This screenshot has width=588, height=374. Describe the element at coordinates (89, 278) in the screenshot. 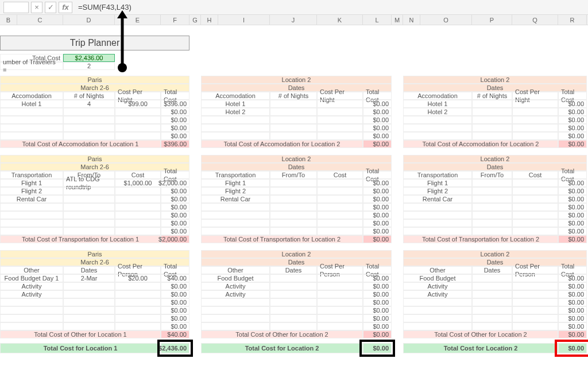

I see `row: 2-Mar` at that location.